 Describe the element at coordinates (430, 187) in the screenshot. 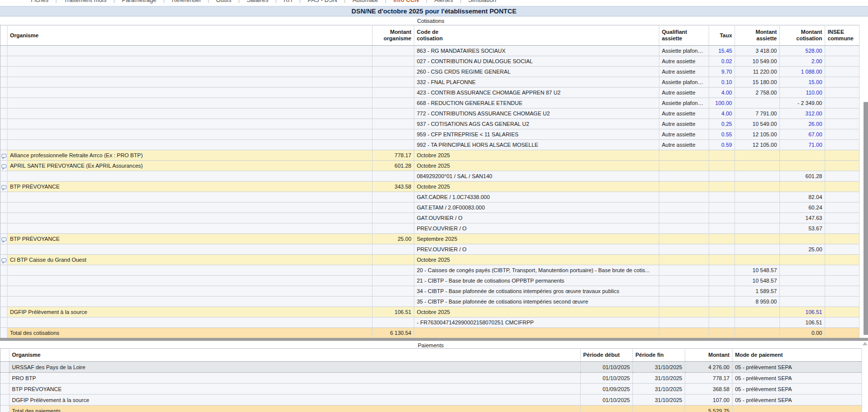

I see `cotisation-row: BTP PRÉVOYANCE343.58Octobre 2025` at that location.